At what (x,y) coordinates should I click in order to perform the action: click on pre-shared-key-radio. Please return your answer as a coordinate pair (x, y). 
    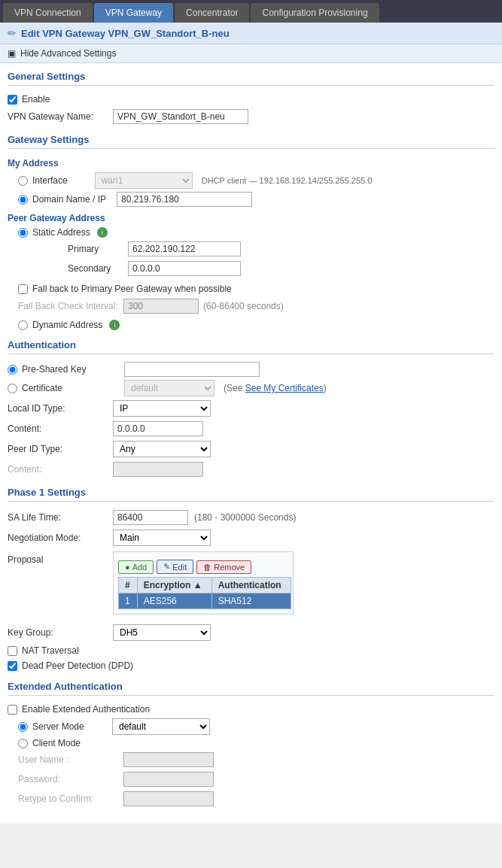
    Looking at the image, I should click on (12, 370).